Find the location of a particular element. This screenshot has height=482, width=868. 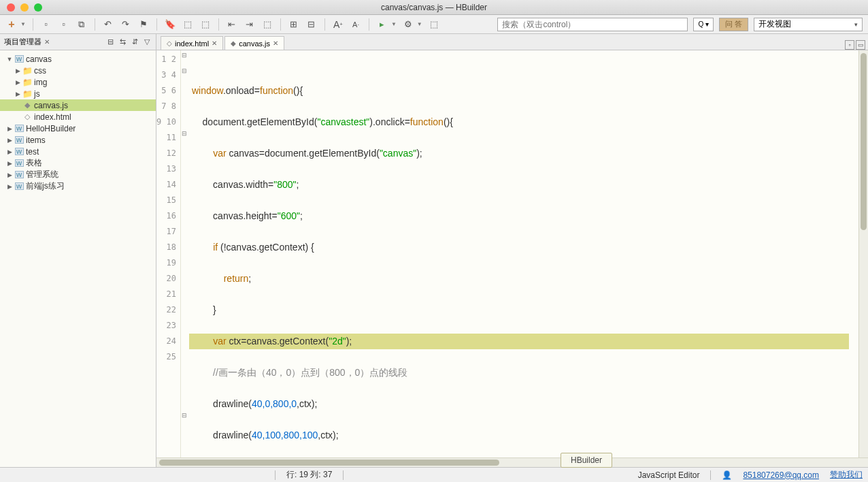

fold-column: ⊟ ⊟ ⊟ ⊟ is located at coordinates (185, 254).